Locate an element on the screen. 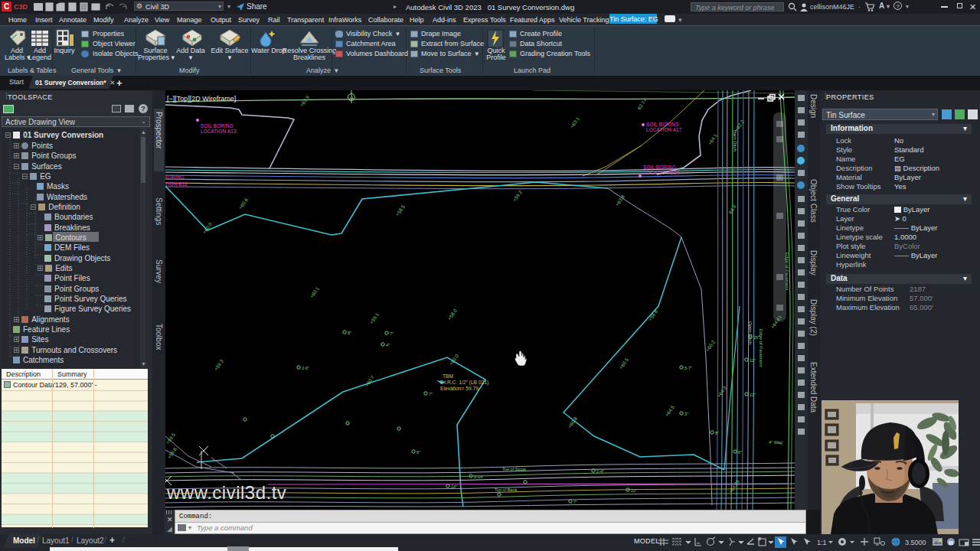 This screenshot has width=980, height=551. svg-text: 13" is located at coordinates (753, 395).